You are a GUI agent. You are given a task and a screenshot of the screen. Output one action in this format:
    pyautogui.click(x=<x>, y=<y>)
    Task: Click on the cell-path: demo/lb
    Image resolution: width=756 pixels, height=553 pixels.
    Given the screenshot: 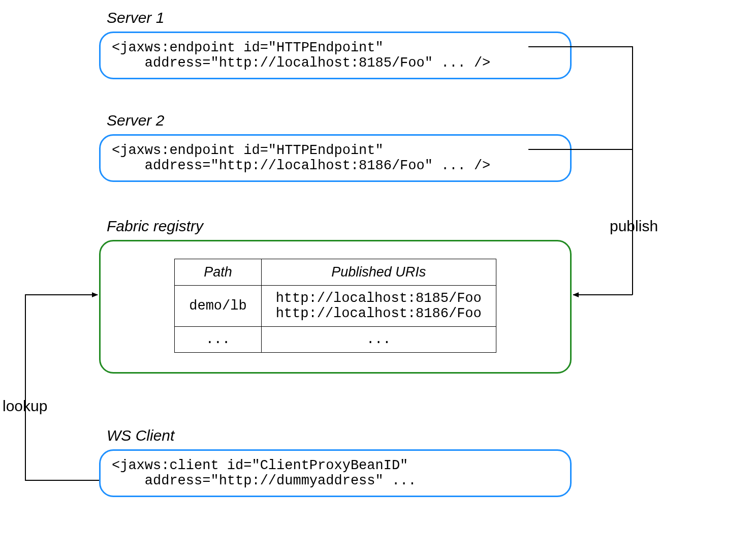 What is the action you would take?
    pyautogui.click(x=218, y=306)
    